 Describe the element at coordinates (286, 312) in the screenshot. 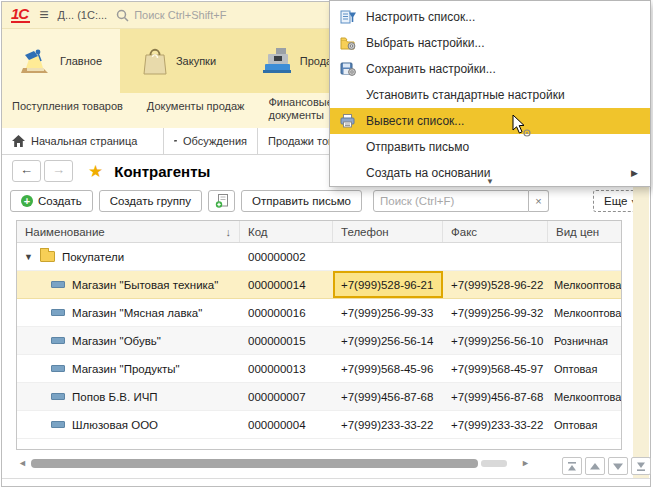

I see `cell-code: 000000016` at that location.